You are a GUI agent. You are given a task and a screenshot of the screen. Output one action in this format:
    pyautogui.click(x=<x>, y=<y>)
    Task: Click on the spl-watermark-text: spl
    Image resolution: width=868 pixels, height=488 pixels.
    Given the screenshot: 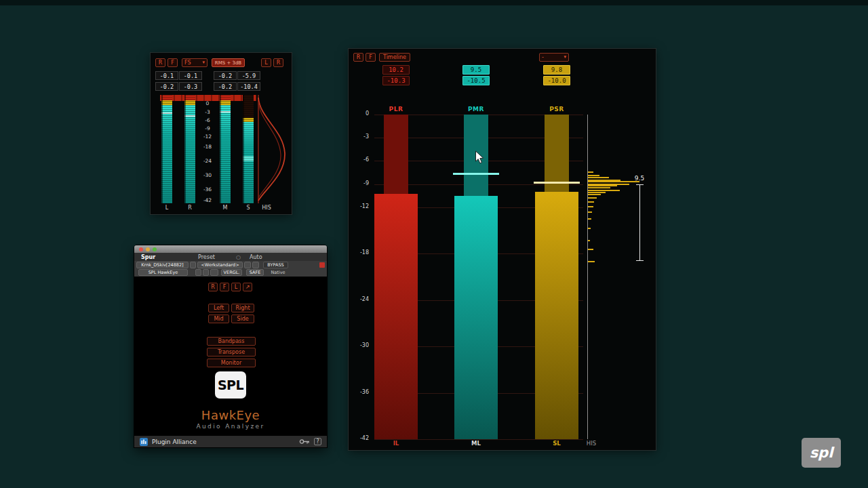 What is the action you would take?
    pyautogui.click(x=822, y=453)
    